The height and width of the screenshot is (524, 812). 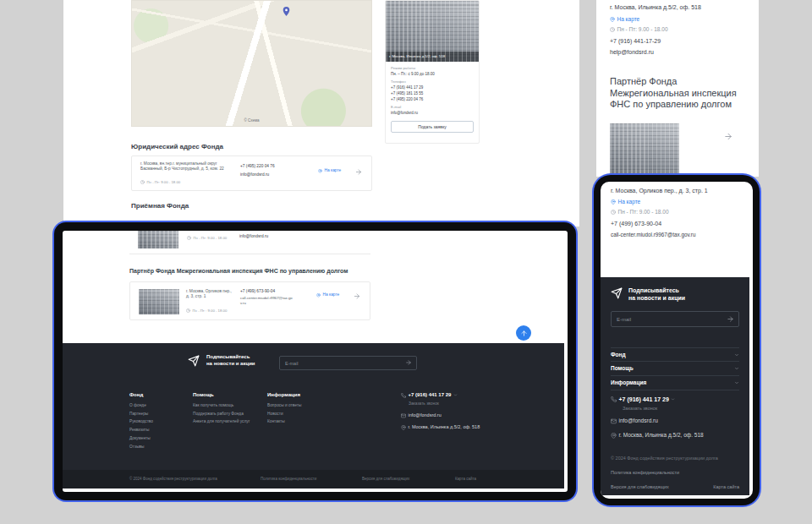 I want to click on mobile-footer-copyright: © 2024 Фонд содействия реструктуризации …, so click(x=675, y=458).